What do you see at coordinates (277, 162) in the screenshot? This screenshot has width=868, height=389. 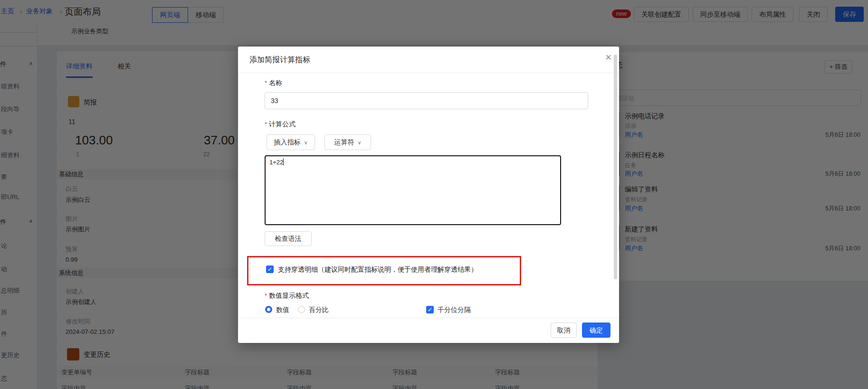 I see `formula-text: 1+22` at bounding box center [277, 162].